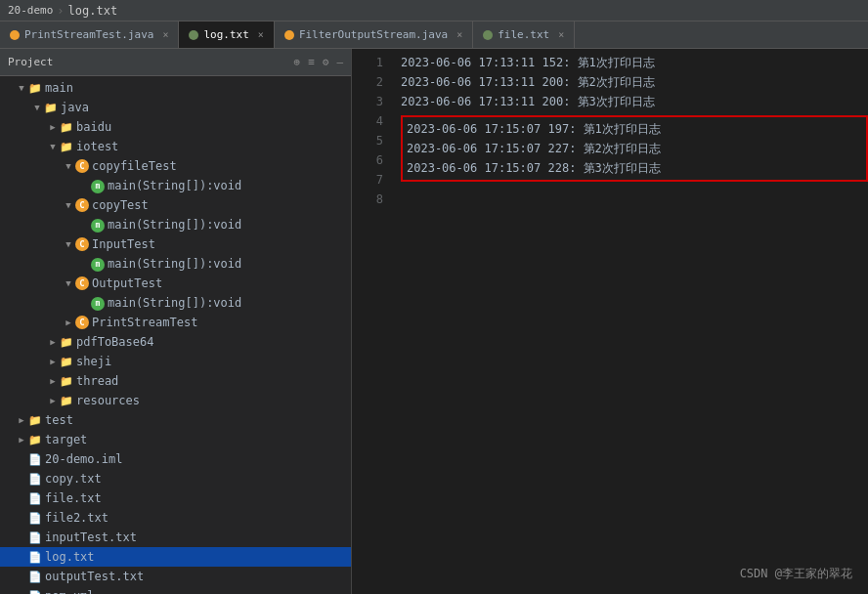  What do you see at coordinates (68, 283) in the screenshot?
I see `tree-arrow-OutputTest: ▼` at bounding box center [68, 283].